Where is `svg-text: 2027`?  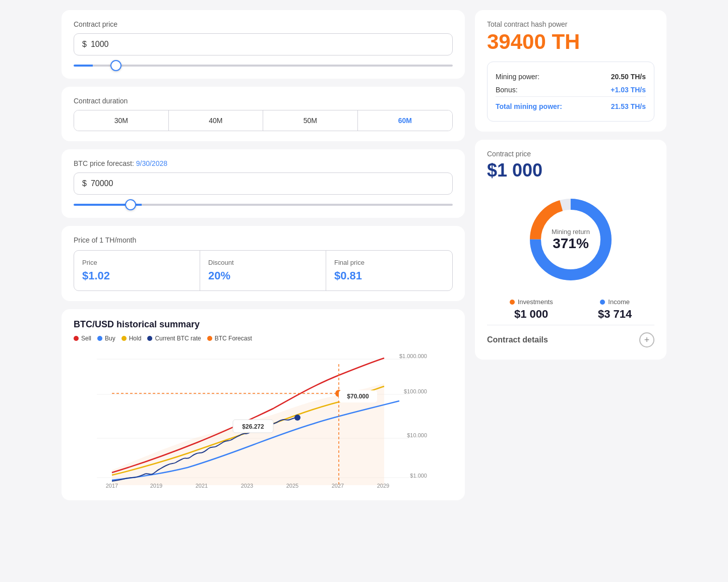
svg-text: 2027 is located at coordinates (338, 486).